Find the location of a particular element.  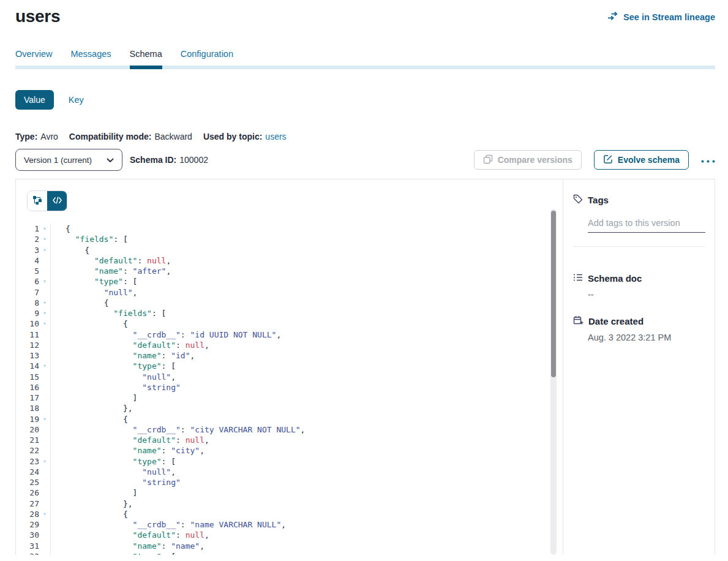

line-number: 19 is located at coordinates (28, 419).